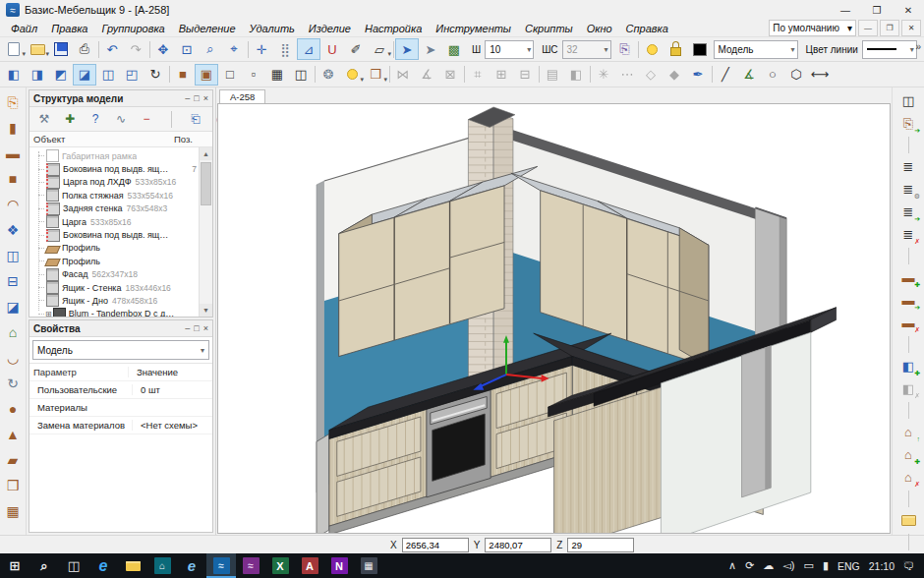 This screenshot has width=924, height=578. What do you see at coordinates (44, 120) in the screenshot?
I see `model-settings-button: ⚒` at bounding box center [44, 120].